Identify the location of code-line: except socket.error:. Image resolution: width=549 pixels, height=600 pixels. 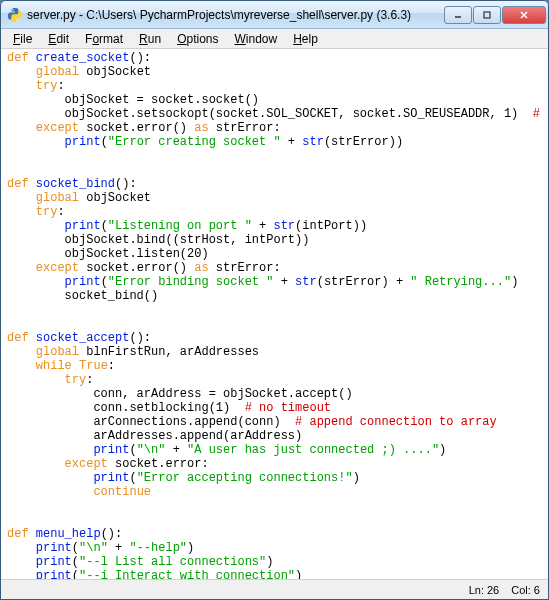
(274, 464).